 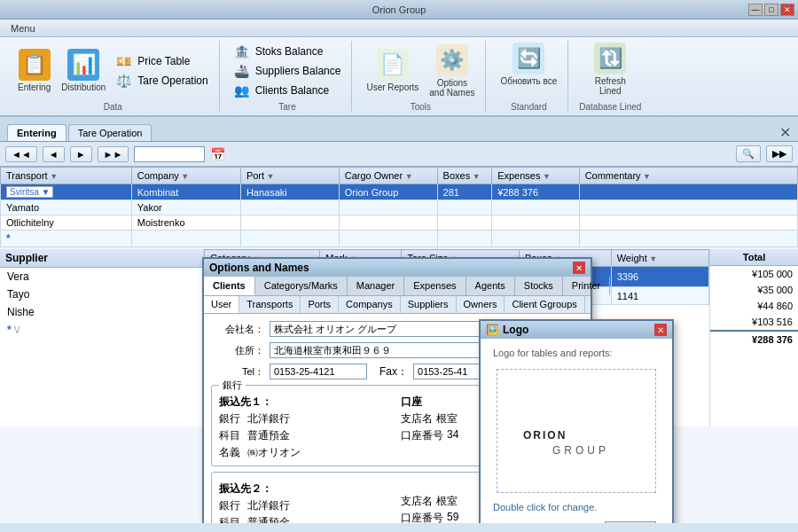 I want to click on clients-balance-button: 👥 Clients Balance, so click(x=287, y=90).